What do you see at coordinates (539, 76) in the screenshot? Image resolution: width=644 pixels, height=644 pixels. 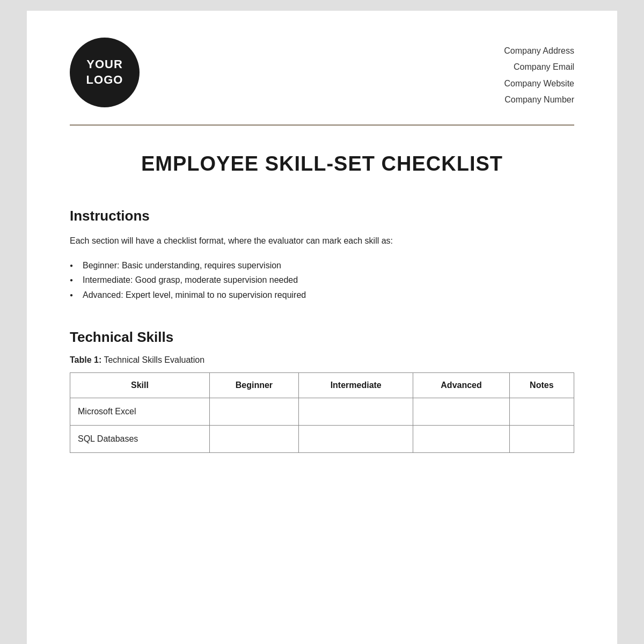 I see `company-info: Company Address Company Email Company We…` at bounding box center [539, 76].